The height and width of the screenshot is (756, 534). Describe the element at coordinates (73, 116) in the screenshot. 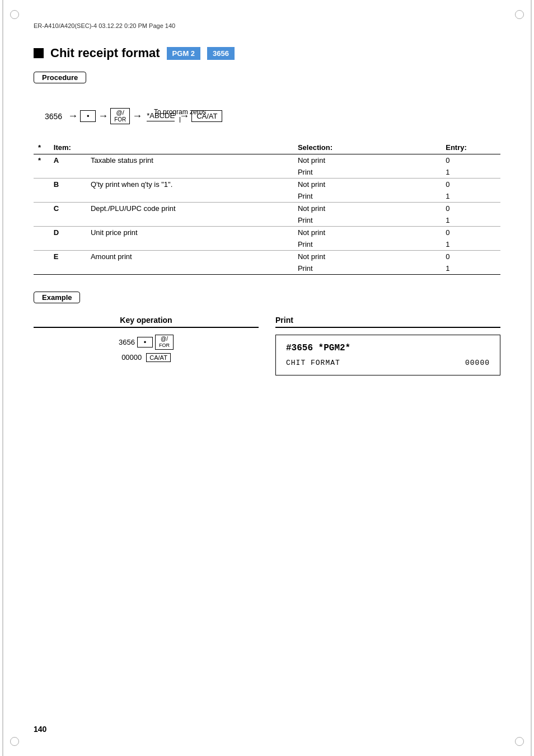

I see `arrow1: →` at that location.